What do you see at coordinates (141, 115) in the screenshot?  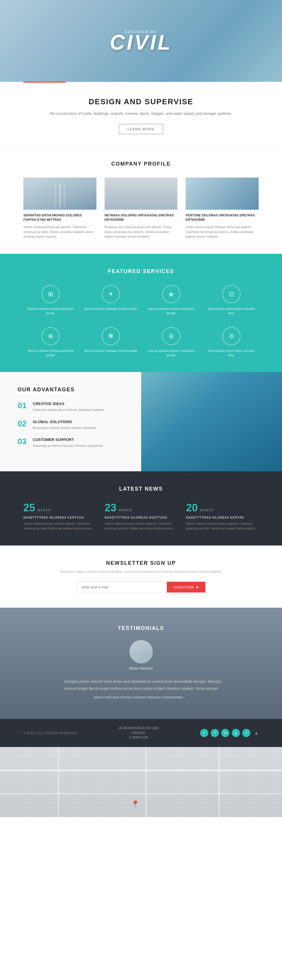 I see `design-section: DESIGN AND SUPERVISE the construction of…` at bounding box center [141, 115].